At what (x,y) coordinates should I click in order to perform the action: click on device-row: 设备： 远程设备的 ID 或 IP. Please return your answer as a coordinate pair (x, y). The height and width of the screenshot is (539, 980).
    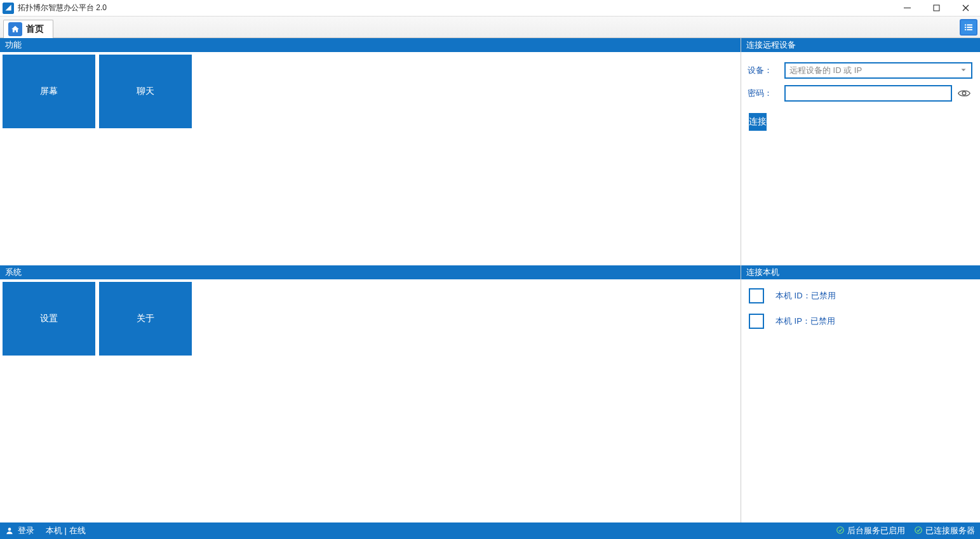
    Looking at the image, I should click on (860, 70).